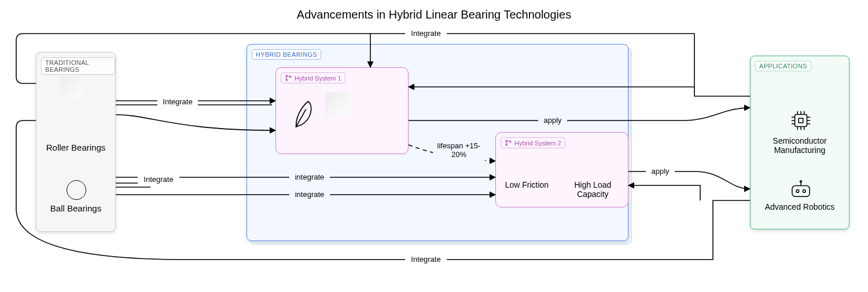  I want to click on edge-label-apply-2: apply, so click(660, 171).